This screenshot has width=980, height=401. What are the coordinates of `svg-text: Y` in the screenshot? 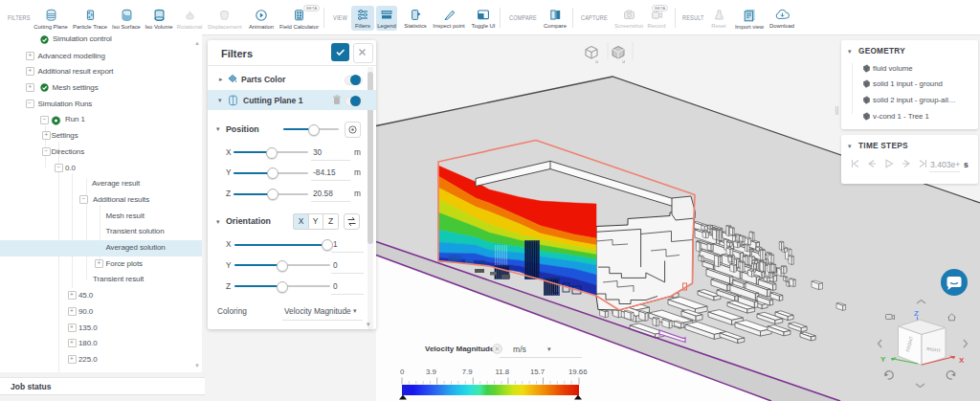 It's located at (883, 360).